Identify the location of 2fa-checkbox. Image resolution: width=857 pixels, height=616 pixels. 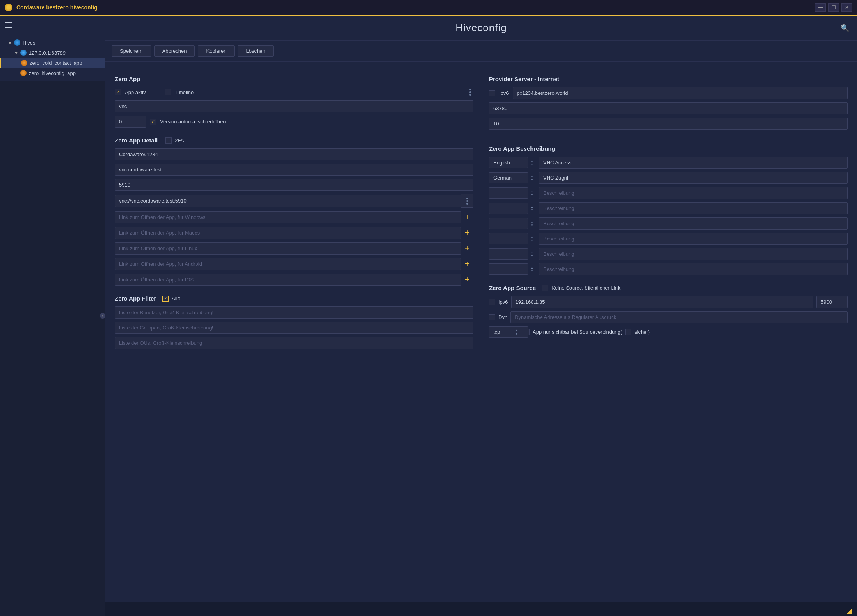
(169, 141).